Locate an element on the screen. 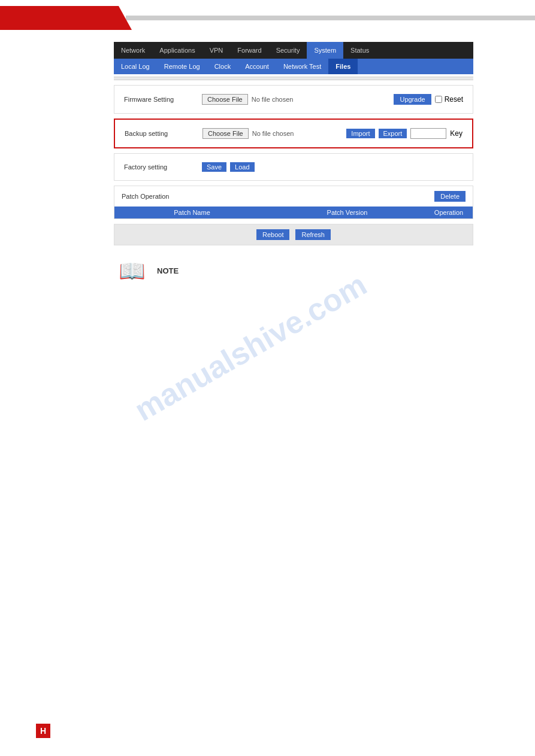 The height and width of the screenshot is (756, 535). top-nav-tabs: Network Applications VPN Forward Securit… is located at coordinates (294, 50).